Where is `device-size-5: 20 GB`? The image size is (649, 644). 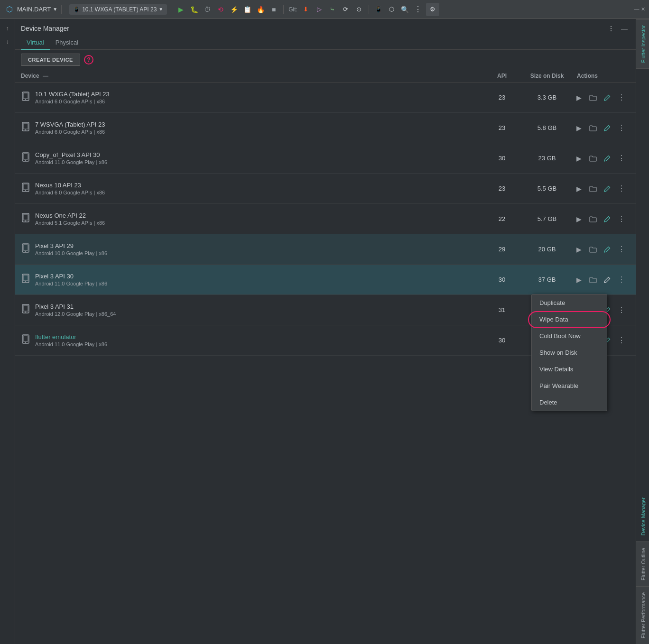
device-size-5: 20 GB is located at coordinates (547, 249).